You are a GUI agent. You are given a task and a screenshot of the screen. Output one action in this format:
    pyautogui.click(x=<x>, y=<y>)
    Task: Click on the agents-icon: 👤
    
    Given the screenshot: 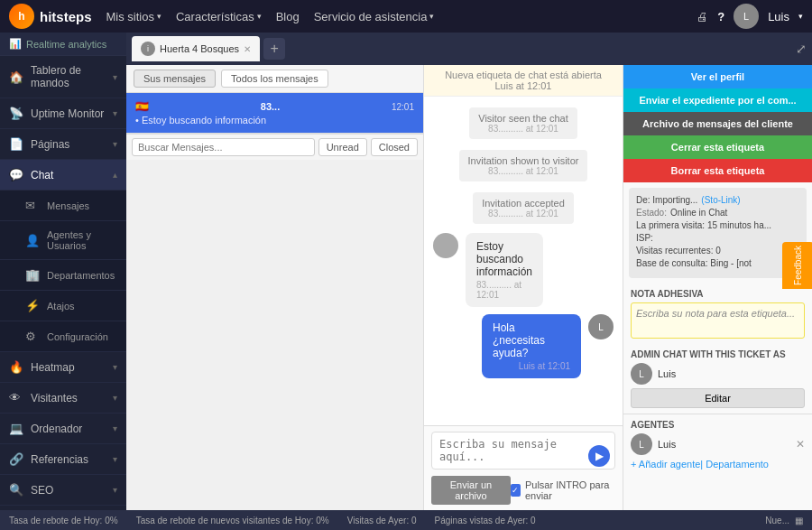 What is the action you would take?
    pyautogui.click(x=32, y=240)
    